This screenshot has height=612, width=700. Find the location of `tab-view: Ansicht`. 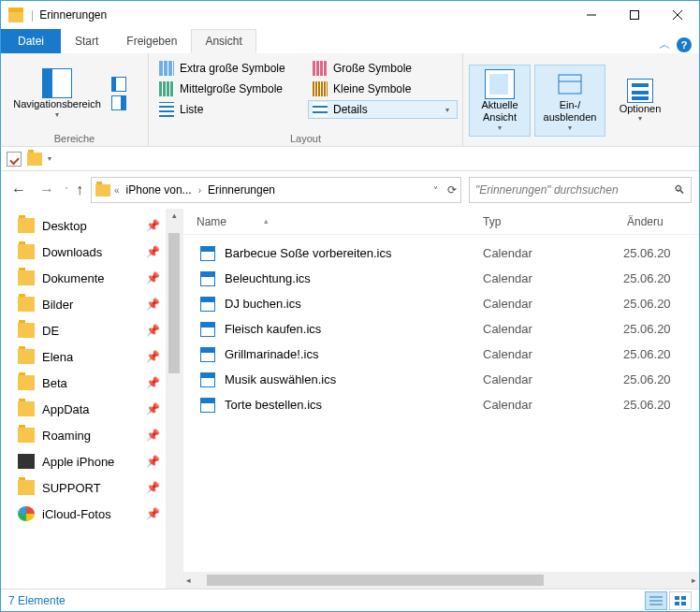

tab-view: Ansicht is located at coordinates (223, 41).